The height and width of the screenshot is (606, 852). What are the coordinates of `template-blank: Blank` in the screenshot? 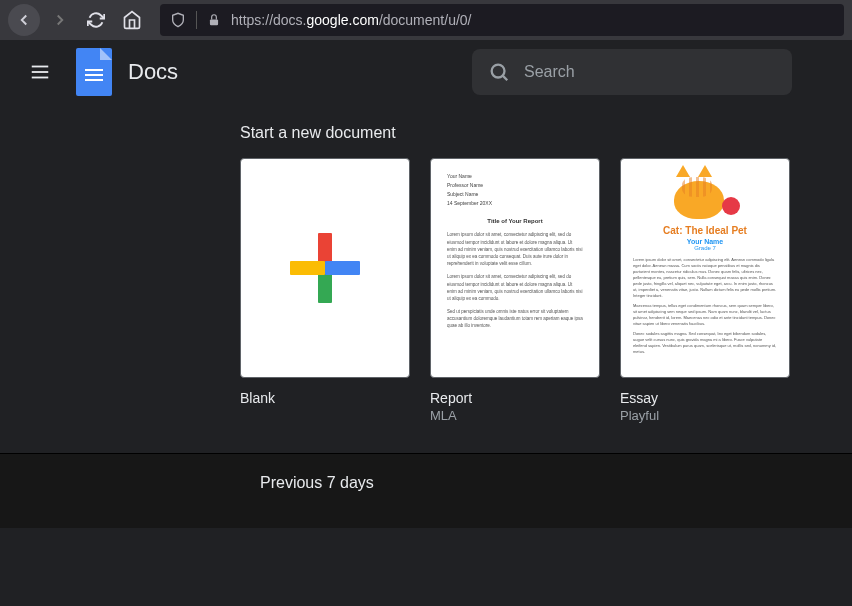 It's located at (325, 290).